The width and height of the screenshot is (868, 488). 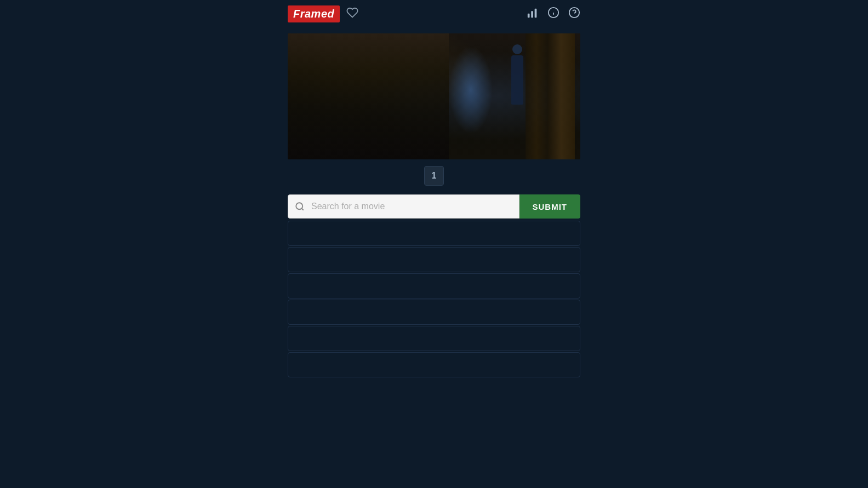 What do you see at coordinates (313, 14) in the screenshot?
I see `app-logo: Framed` at bounding box center [313, 14].